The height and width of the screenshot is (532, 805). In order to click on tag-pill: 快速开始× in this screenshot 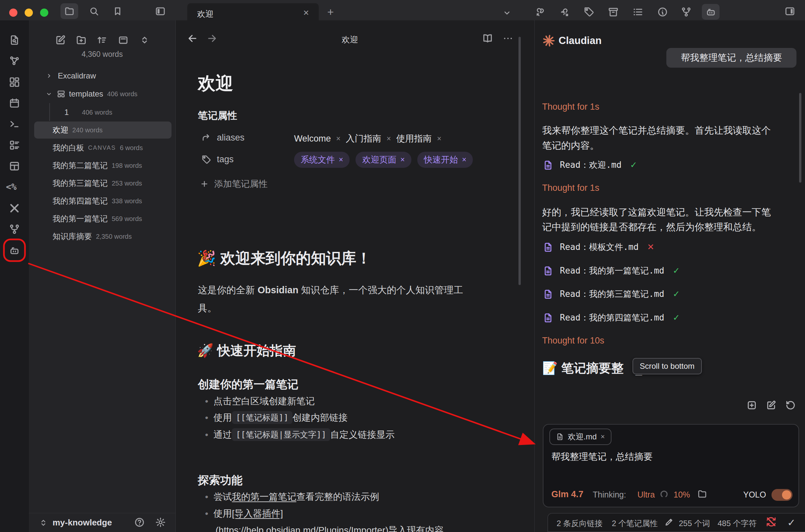, I will do `click(445, 160)`.